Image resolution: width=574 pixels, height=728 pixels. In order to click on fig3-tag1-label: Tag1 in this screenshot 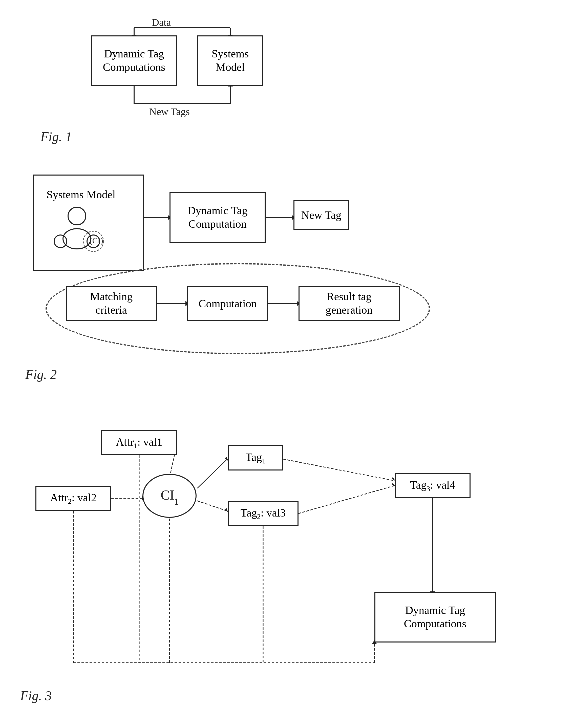, I will do `click(255, 458)`.